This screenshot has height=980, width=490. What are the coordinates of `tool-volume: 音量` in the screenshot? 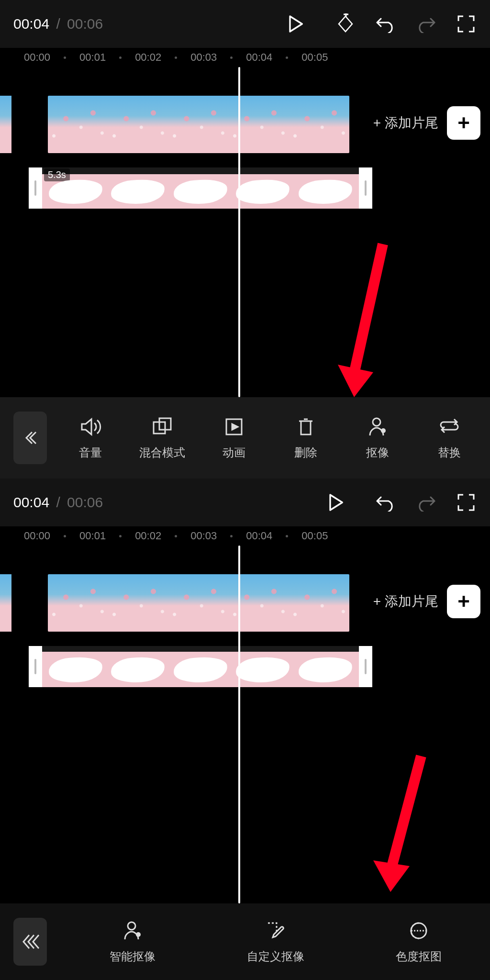 It's located at (90, 438).